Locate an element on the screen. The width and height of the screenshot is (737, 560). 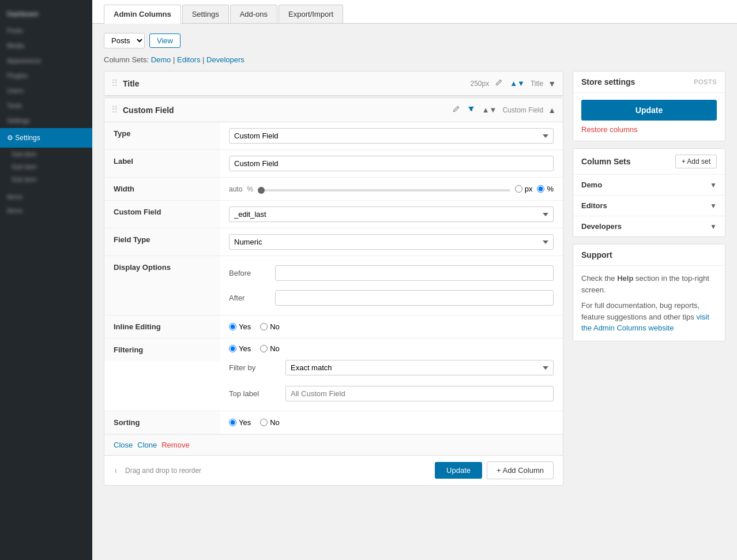
sidebar-item-13: Items is located at coordinates (46, 211).